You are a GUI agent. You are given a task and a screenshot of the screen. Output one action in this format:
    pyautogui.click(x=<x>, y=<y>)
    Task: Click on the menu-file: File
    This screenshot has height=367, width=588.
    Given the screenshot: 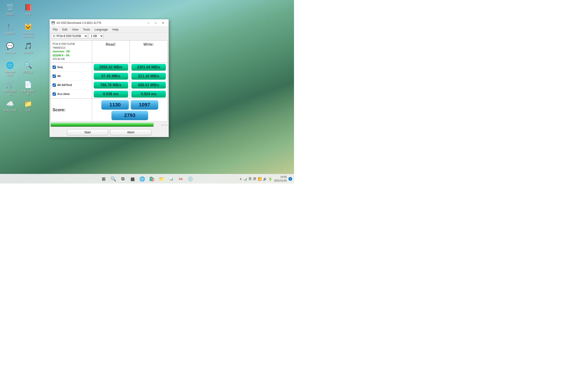 What is the action you would take?
    pyautogui.click(x=55, y=30)
    